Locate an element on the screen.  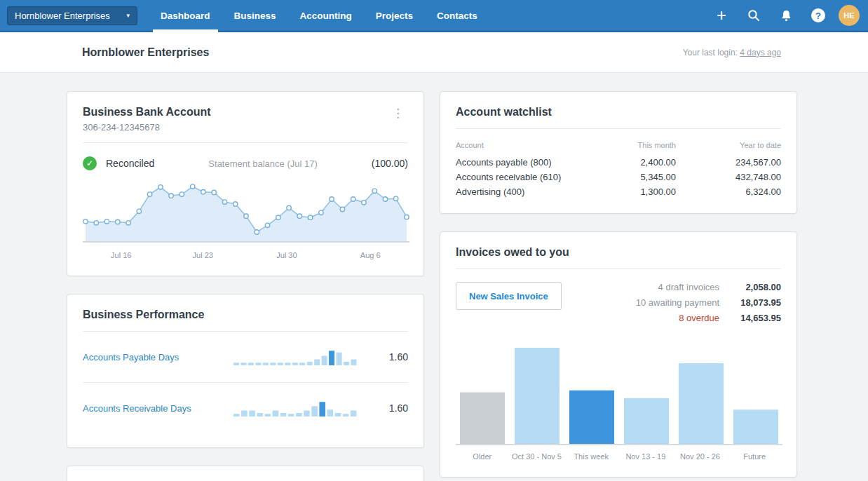
invoice-summary: 4 draft invoices 2,058.00 10 awaiting pa… is located at coordinates (708, 305).